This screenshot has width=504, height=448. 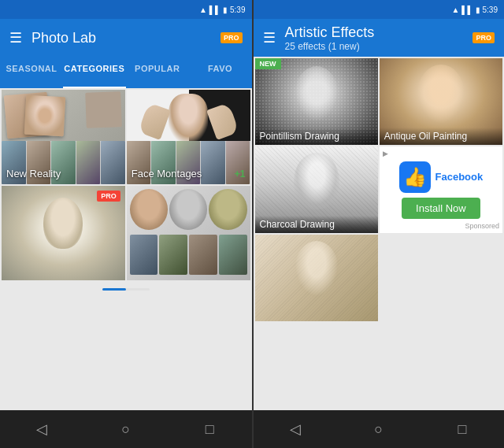 What do you see at coordinates (189, 137) in the screenshot?
I see `category-face-montages: Face Montages +1` at bounding box center [189, 137].